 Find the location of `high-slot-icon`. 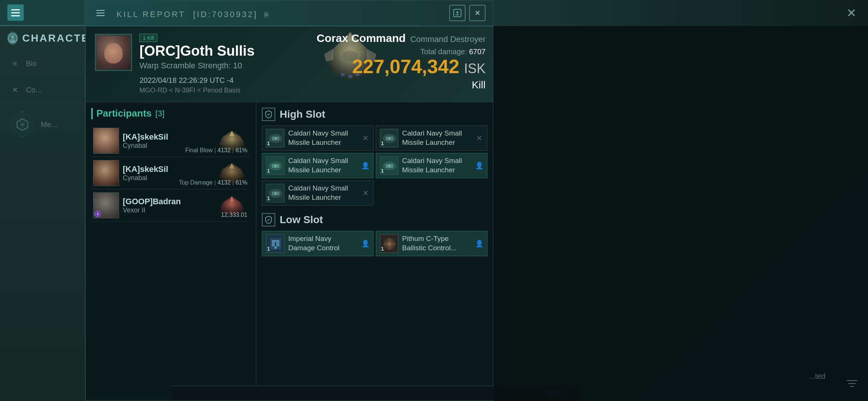

high-slot-icon is located at coordinates (269, 114).